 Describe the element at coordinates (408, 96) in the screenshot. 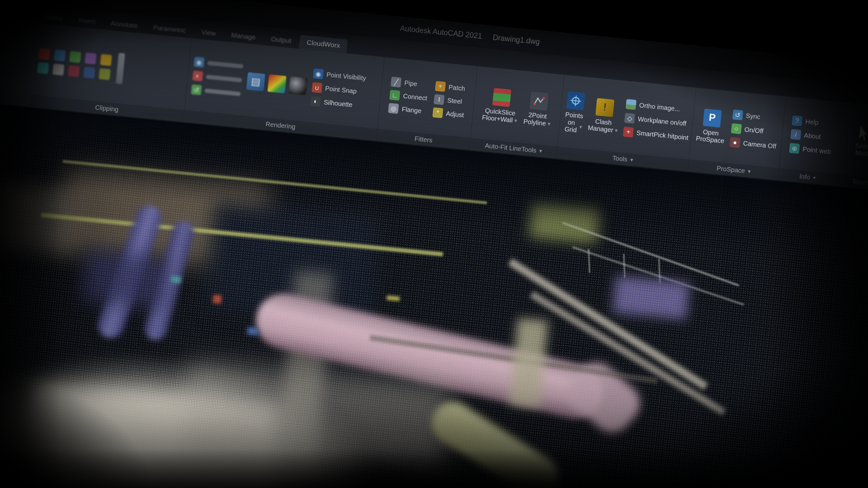

I see `connect-button: ∟ Connect` at that location.